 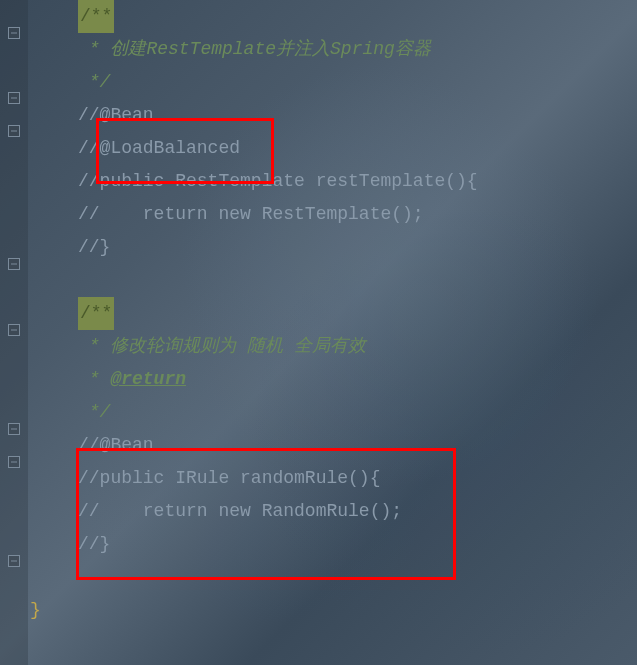 What do you see at coordinates (334, 610) in the screenshot?
I see `code-line: }` at bounding box center [334, 610].